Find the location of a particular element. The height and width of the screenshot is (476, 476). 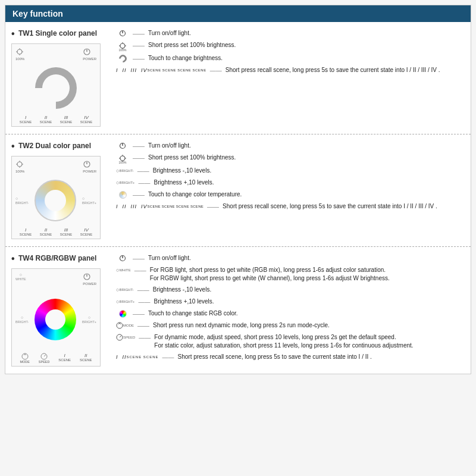

tw2-func-6: I II III IVSCENE SCENE SCENE SCENE —— Sh… is located at coordinates (290, 207).